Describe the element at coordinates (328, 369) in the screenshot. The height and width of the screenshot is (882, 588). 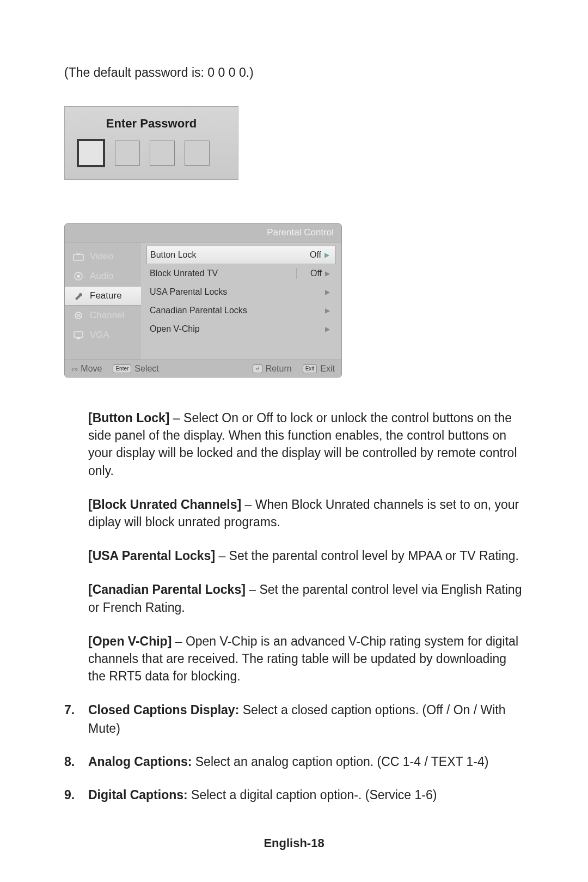
I see `footer-exit-label: Exit` at that location.